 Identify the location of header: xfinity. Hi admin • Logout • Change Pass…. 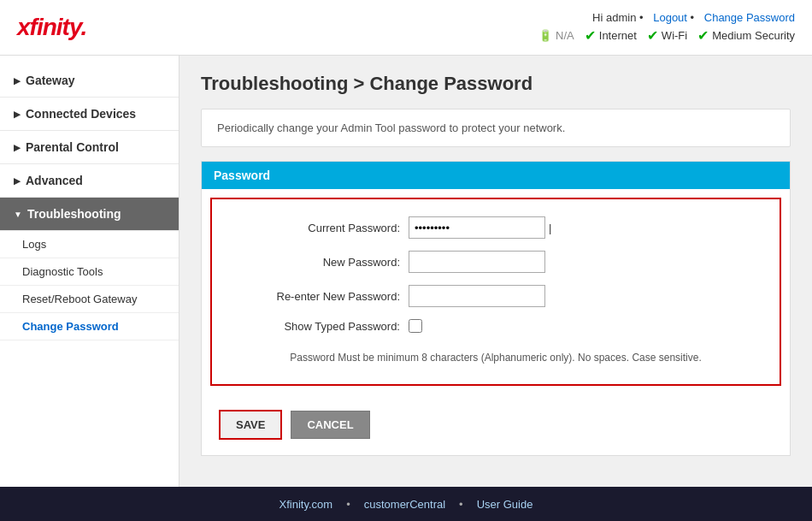
(406, 27).